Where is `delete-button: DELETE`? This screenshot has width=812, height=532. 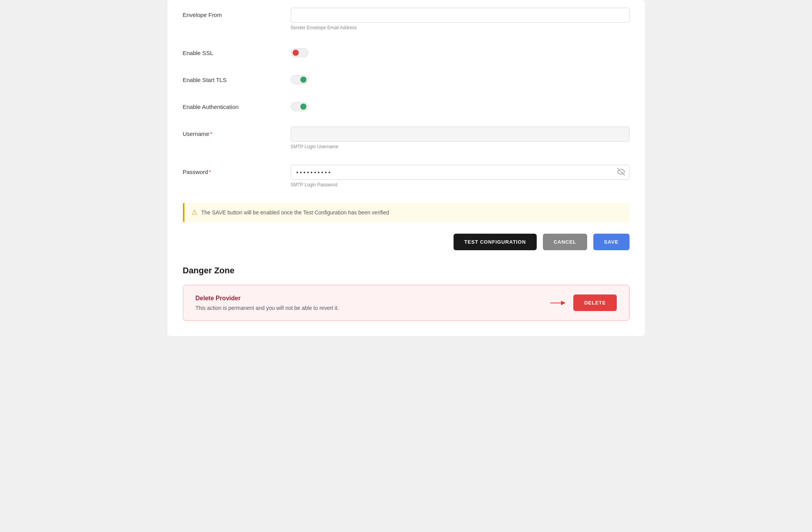
delete-button: DELETE is located at coordinates (595, 303).